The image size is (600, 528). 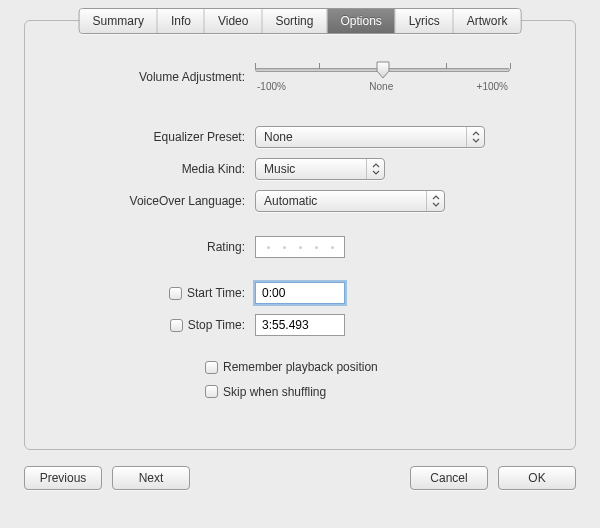 I want to click on equalizer-preset-select: None, so click(x=370, y=137).